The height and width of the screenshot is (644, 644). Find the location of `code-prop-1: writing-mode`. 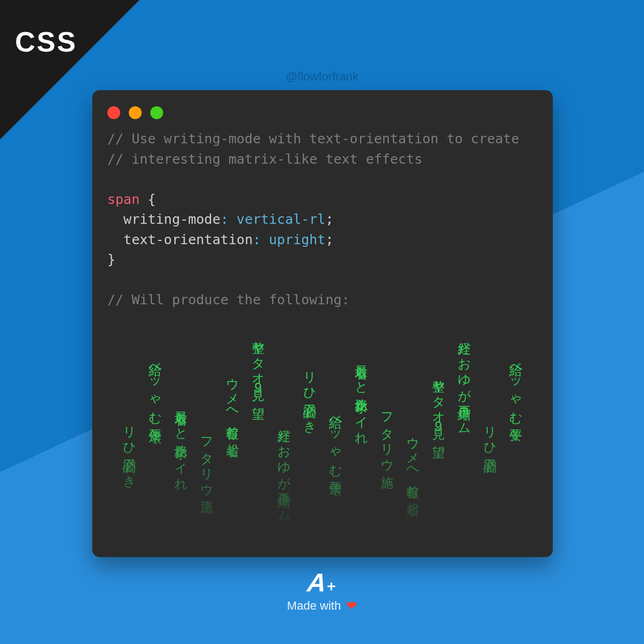

code-prop-1: writing-mode is located at coordinates (172, 219).